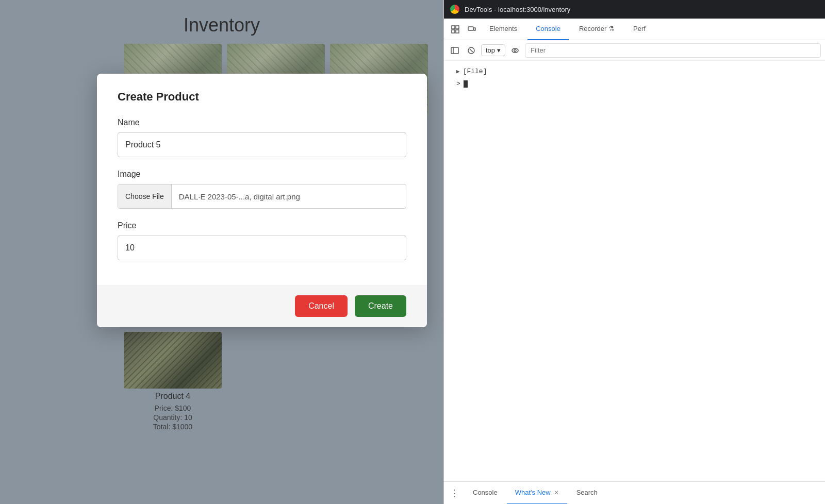 Image resolution: width=825 pixels, height=504 pixels. I want to click on inspect-element-icon, so click(455, 29).